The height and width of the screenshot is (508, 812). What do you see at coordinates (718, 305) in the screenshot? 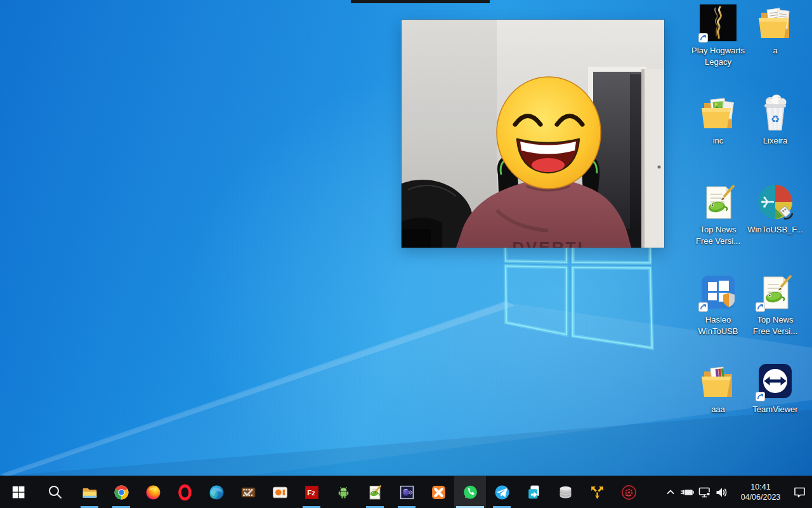
I see `desktop-icon-hasleo-wintousb: Hasleo WinToUSB` at bounding box center [718, 305].